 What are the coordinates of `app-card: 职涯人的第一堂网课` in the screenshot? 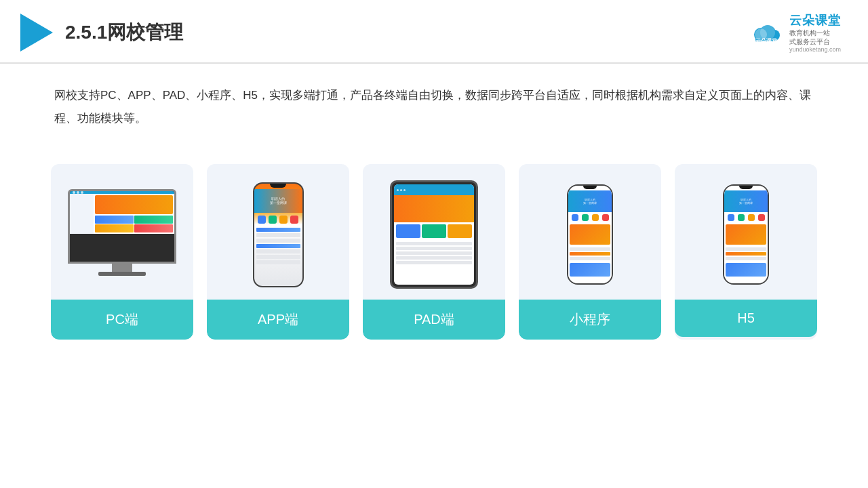 It's located at (278, 252).